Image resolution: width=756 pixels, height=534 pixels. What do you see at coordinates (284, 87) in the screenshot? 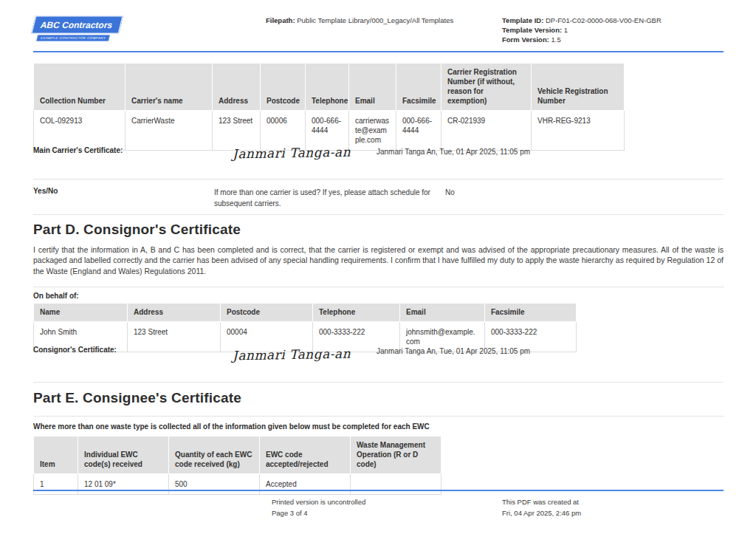
I see `carrier-table-header-postcode: Postcode` at bounding box center [284, 87].